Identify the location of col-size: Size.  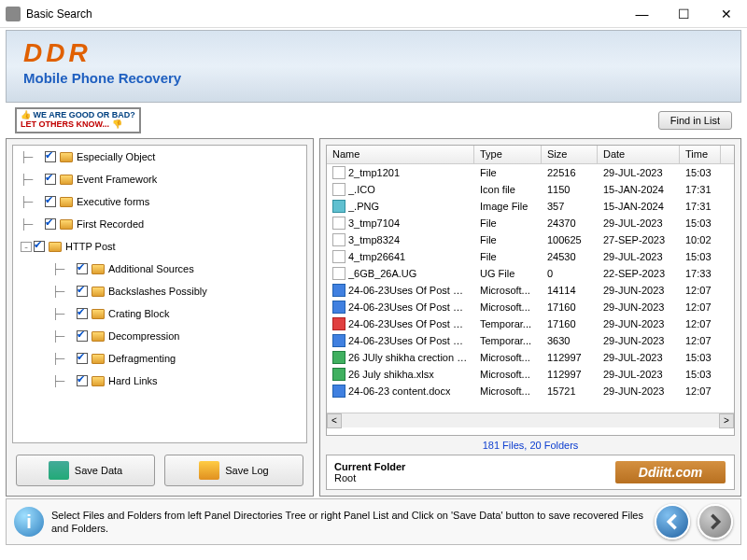
(570, 155).